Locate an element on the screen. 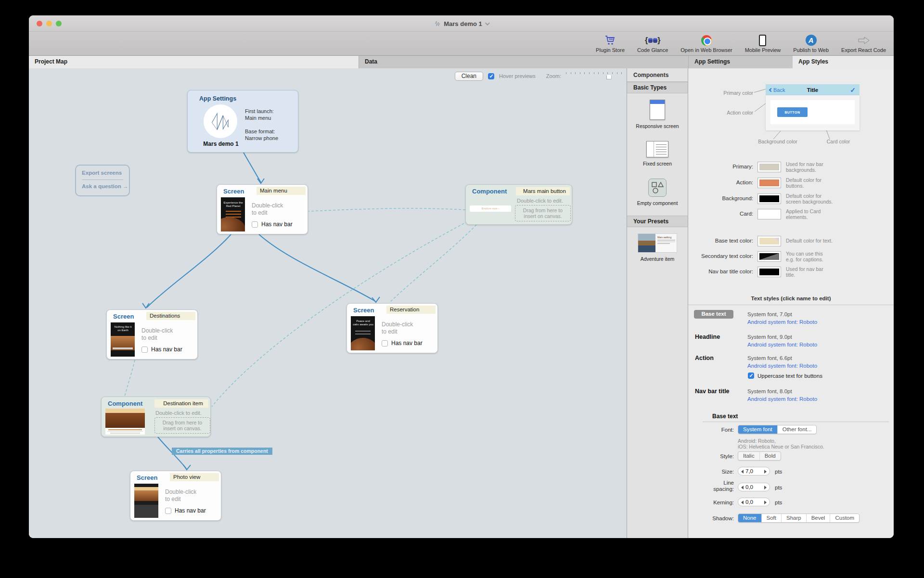  shadow-option-none: None is located at coordinates (750, 518).